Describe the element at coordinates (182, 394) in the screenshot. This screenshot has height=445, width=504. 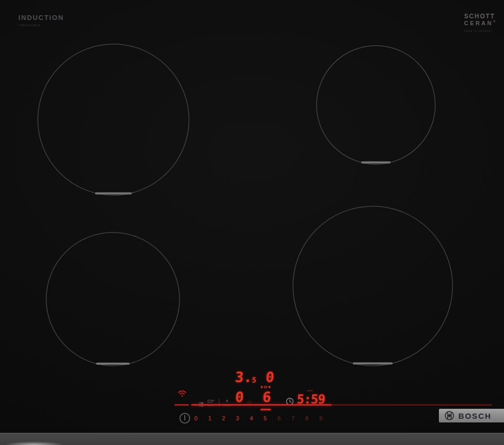
I see `home-connect-wifi-icon` at that location.